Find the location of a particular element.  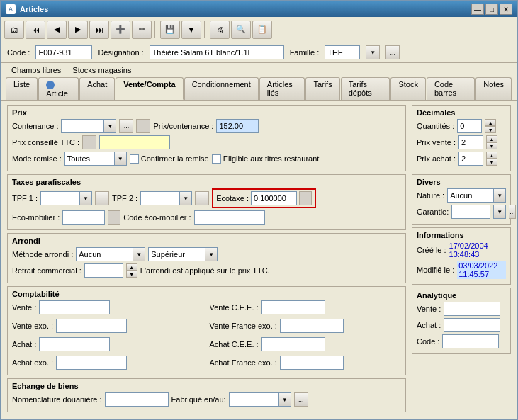

garantie-dropdown: ▼ is located at coordinates (500, 212).